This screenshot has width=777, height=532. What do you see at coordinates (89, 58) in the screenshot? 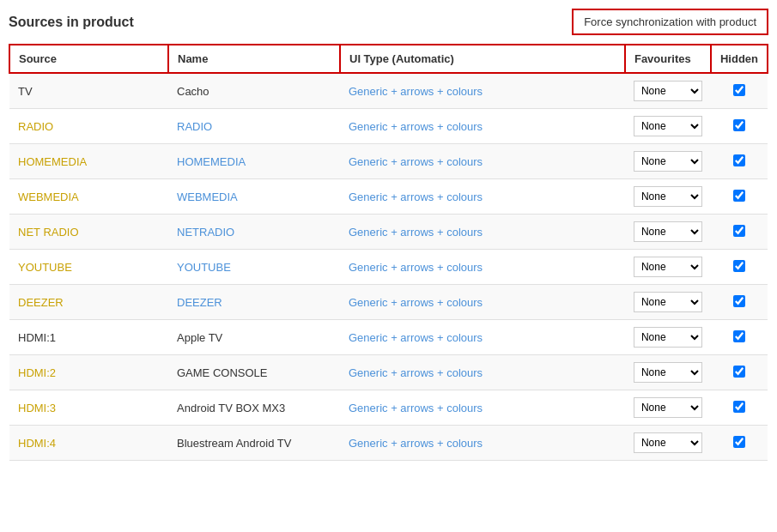
I see `col-header-source: Source` at bounding box center [89, 58].